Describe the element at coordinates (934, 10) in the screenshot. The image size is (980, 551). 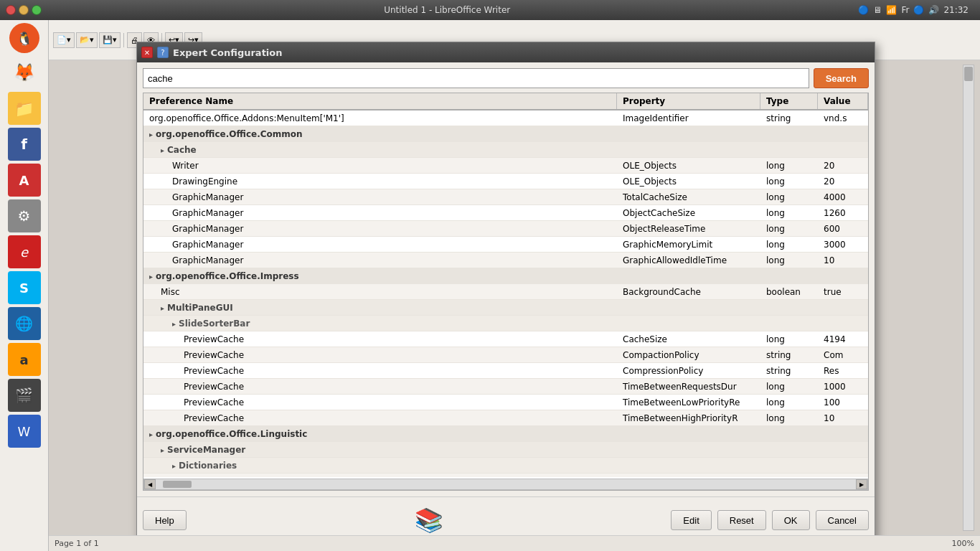
I see `volume-icon: 🔊` at that location.